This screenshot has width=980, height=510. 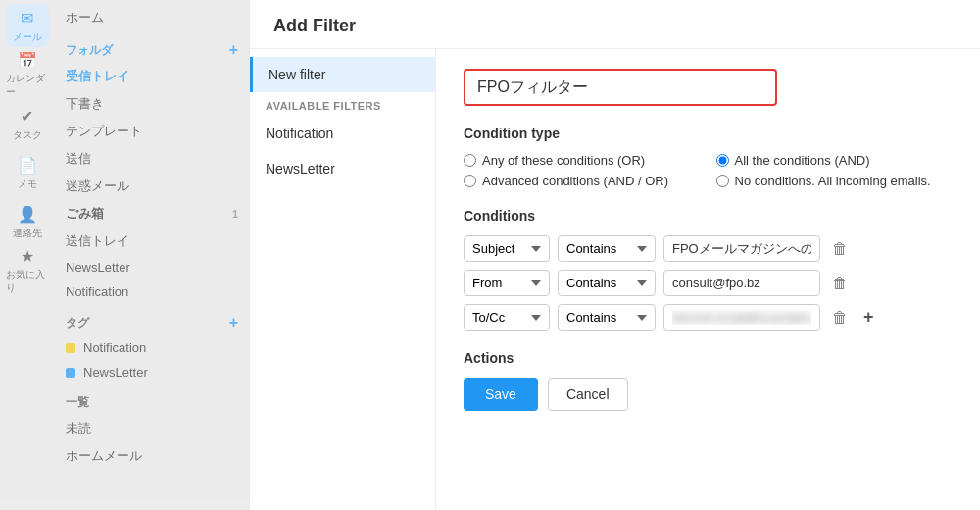 I want to click on sidebar-list-home-mail: ホームメール, so click(x=152, y=456).